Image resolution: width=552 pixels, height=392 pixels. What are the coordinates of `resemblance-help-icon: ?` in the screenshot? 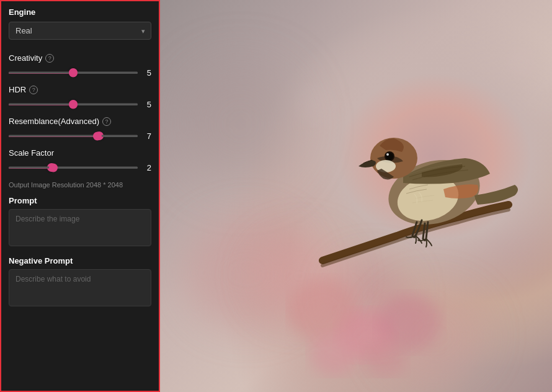 It's located at (107, 122).